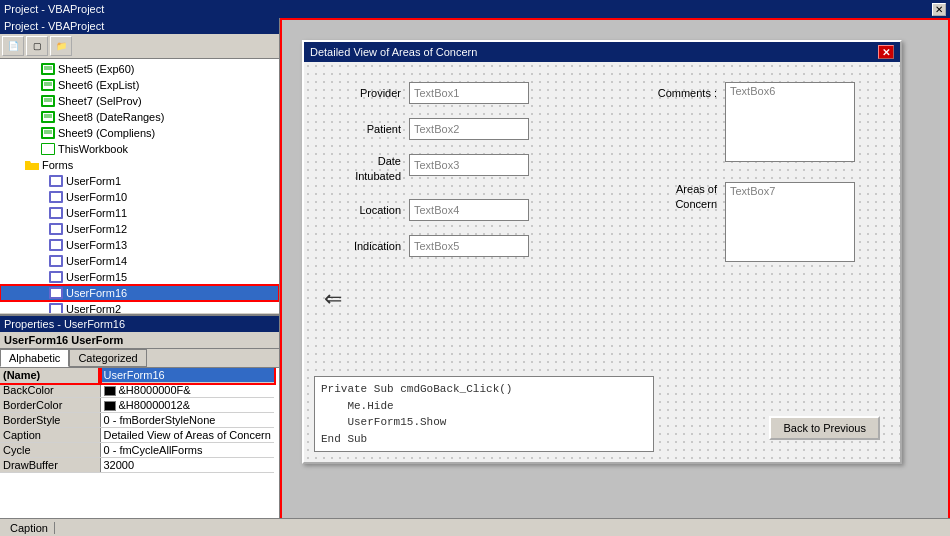 This screenshot has height=536, width=950. I want to click on project-toolbar: 📄 ▢ 📁, so click(140, 46).